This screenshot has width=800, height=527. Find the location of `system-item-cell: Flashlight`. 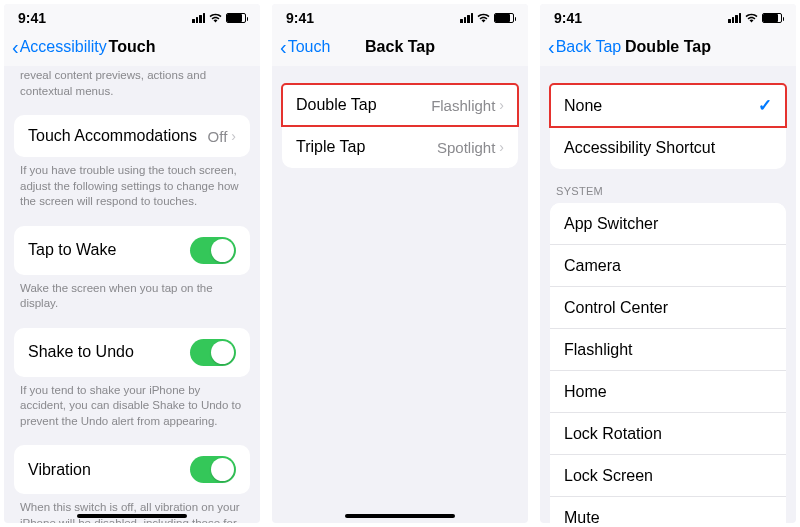

system-item-cell: Flashlight is located at coordinates (668, 350).